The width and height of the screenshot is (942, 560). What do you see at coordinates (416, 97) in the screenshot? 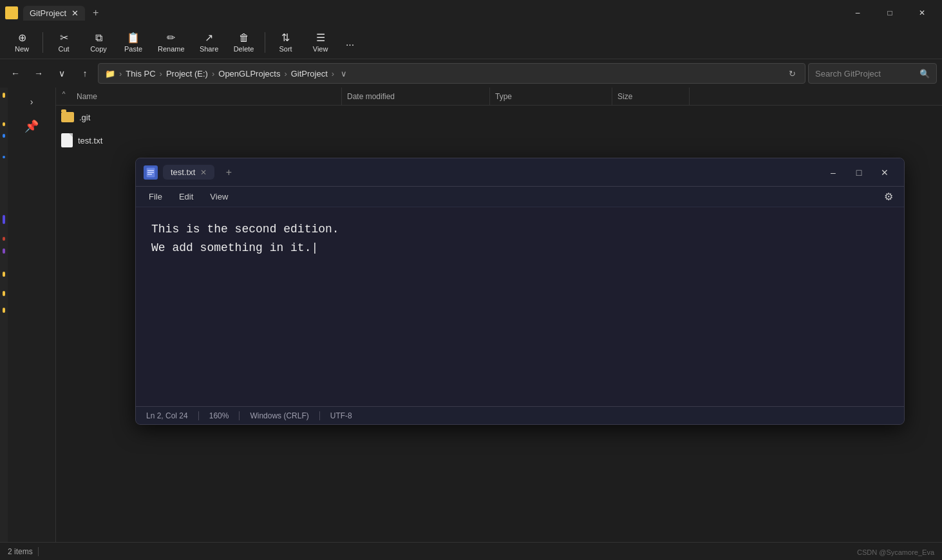
I see `col-header-date: Date modified` at bounding box center [416, 97].